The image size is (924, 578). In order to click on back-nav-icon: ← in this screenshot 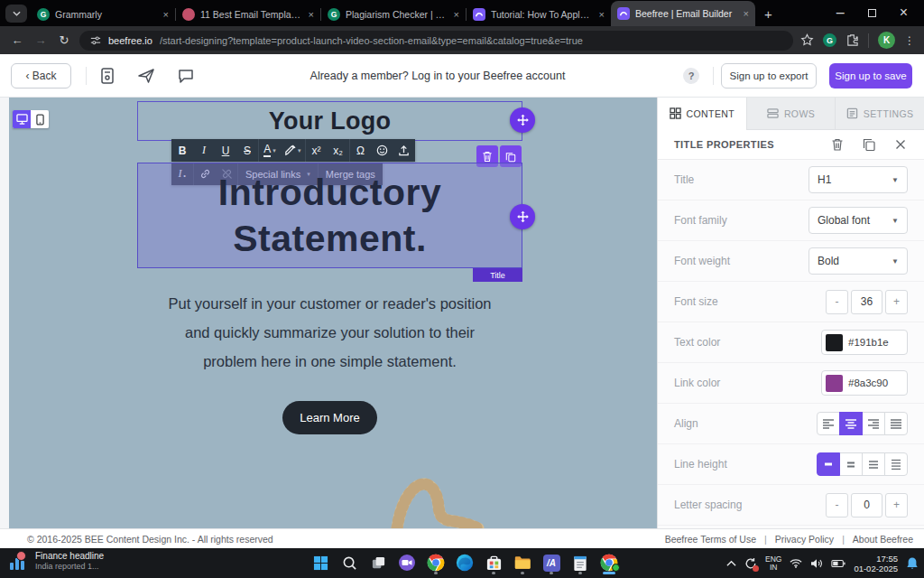, I will do `click(17, 40)`.